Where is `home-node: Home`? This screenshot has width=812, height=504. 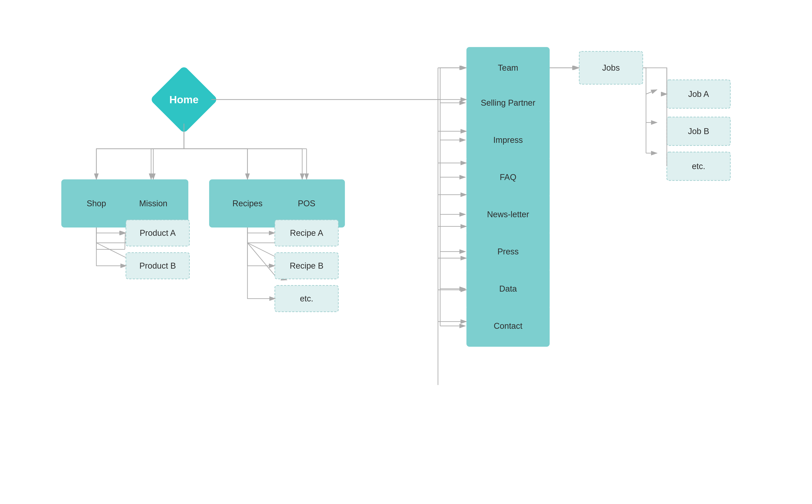 home-node: Home is located at coordinates (184, 99).